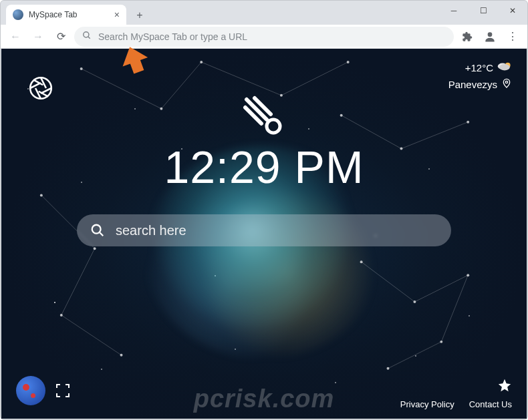 Image resolution: width=528 pixels, height=420 pixels. Describe the element at coordinates (264, 37) in the screenshot. I see `browser-toolbar: ← → ⟳ Search MySpace Tab or type a URL ⋮` at that location.